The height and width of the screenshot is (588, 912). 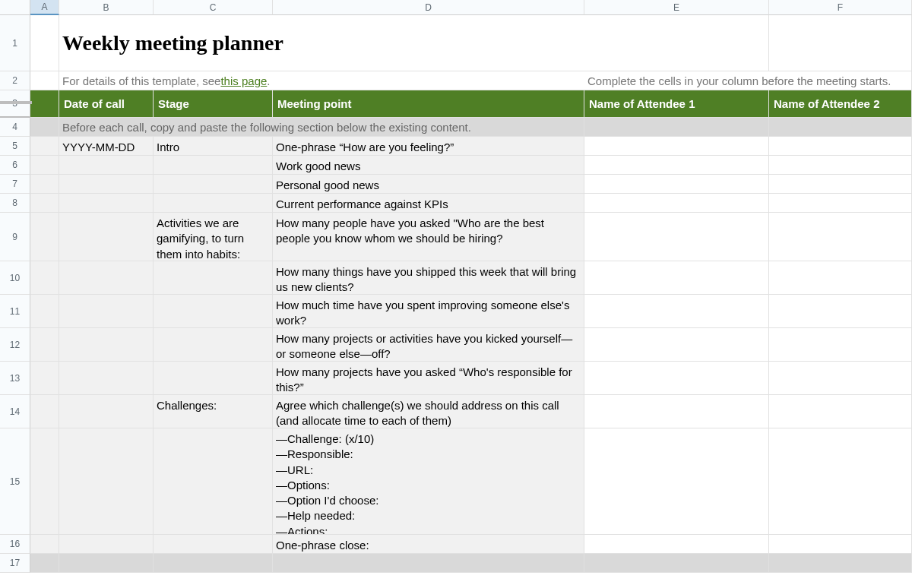 I want to click on cell-F11, so click(x=841, y=311).